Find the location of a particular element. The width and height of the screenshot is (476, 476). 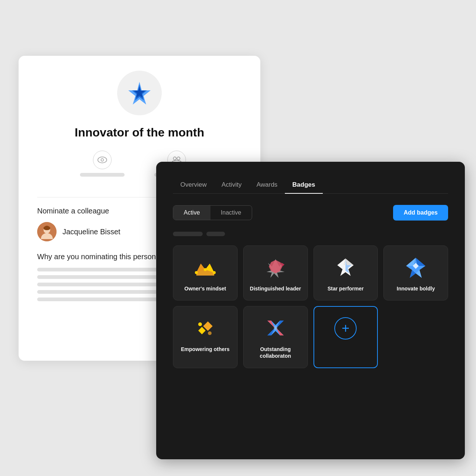

card-top: Innovator of the month is located at coordinates (139, 123).